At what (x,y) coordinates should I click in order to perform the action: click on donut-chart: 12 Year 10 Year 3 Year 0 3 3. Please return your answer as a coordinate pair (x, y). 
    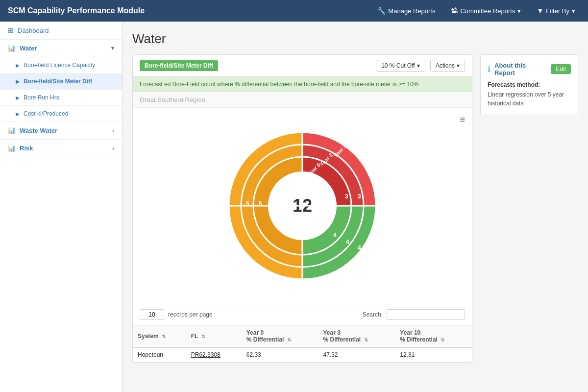
    Looking at the image, I should click on (302, 206).